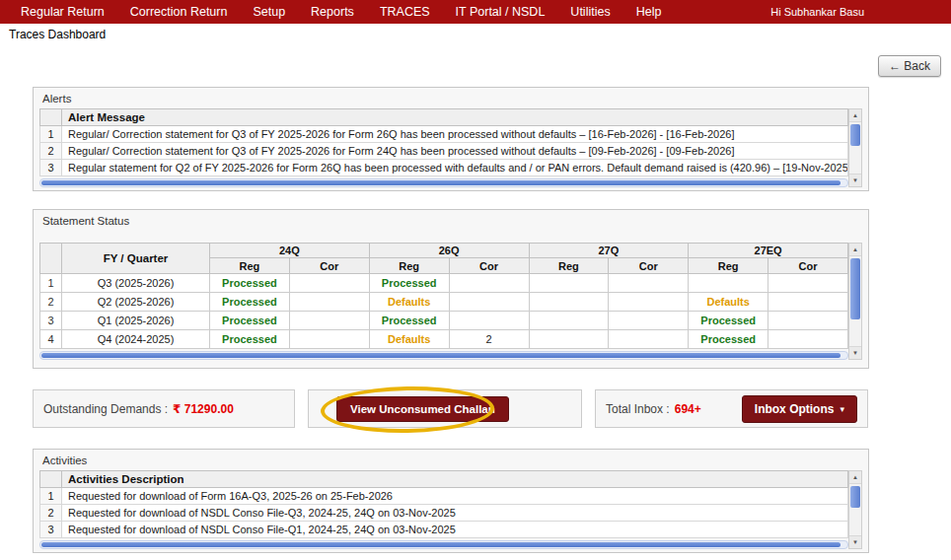 Image resolution: width=951 pixels, height=560 pixels. I want to click on total-inbox-box: Total Inbox : 694+ Inbox Options ▾, so click(732, 408).